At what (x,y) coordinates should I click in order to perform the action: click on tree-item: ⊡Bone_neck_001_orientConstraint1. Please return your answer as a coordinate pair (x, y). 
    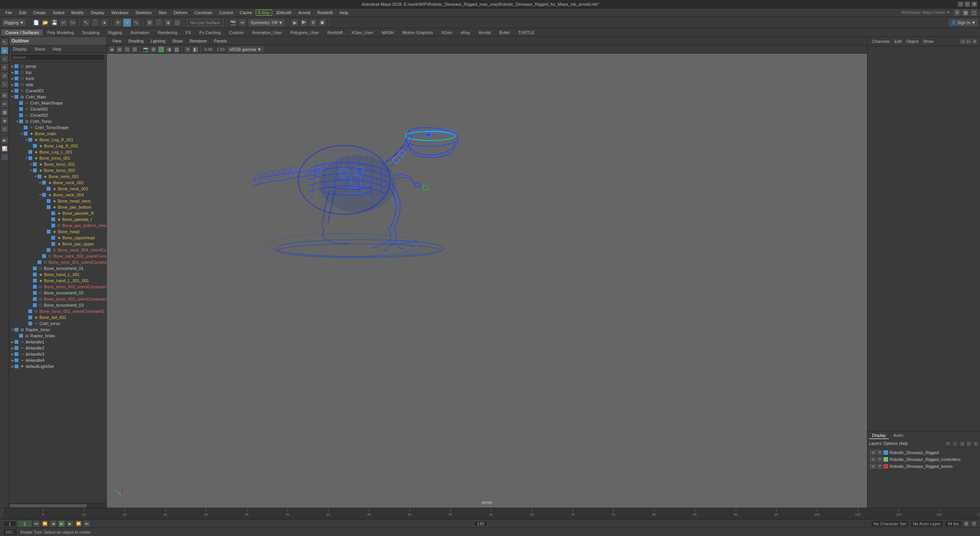
    Looking at the image, I should click on (58, 262).